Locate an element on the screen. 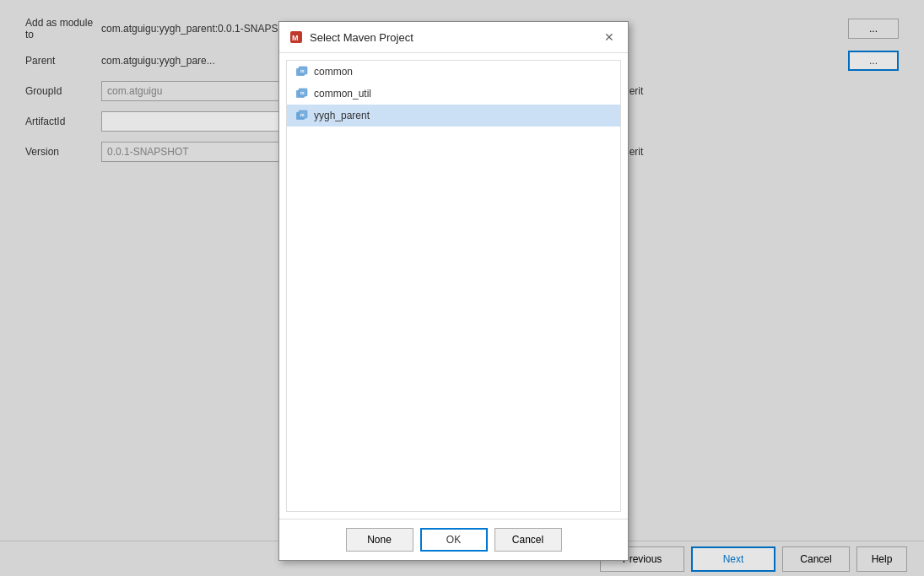 The height and width of the screenshot is (576, 924). maven-icon: M is located at coordinates (296, 37).